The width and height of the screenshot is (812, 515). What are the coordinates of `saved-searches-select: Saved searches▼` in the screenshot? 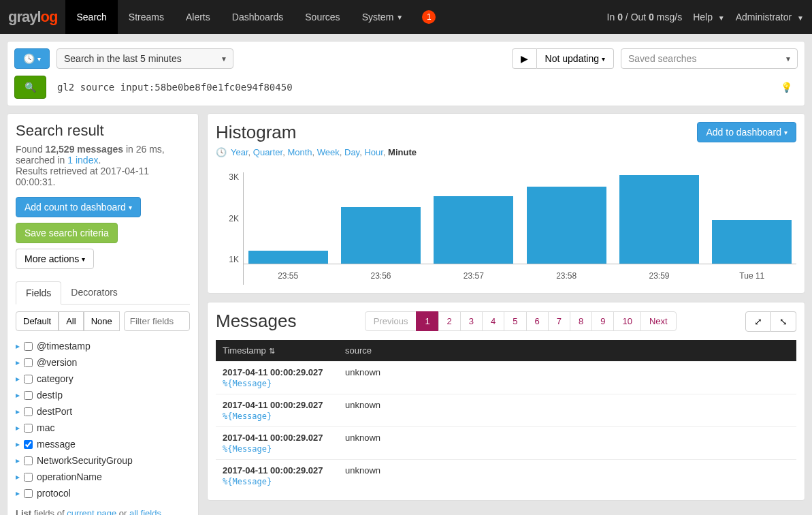 It's located at (709, 59).